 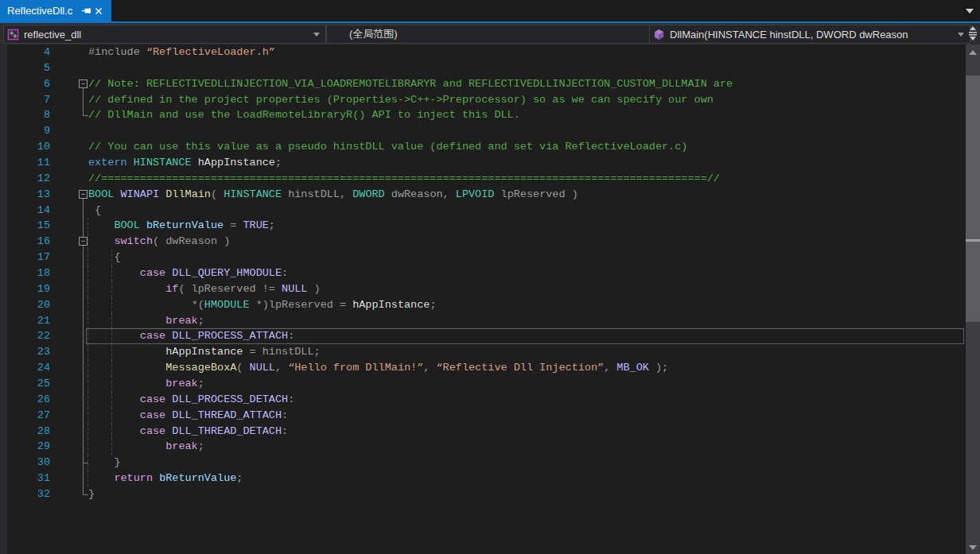 What do you see at coordinates (25, 100) in the screenshot?
I see `line-number: 7` at bounding box center [25, 100].